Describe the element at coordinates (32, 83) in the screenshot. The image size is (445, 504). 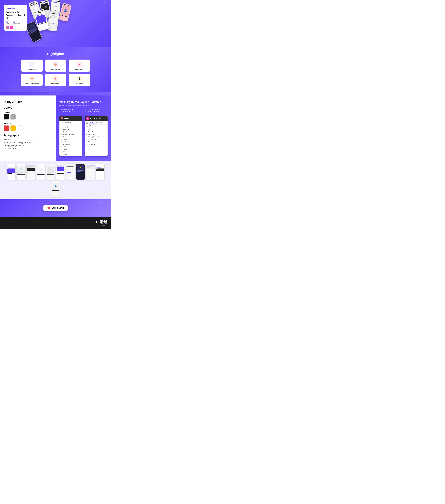
I see `easy-label: Easy to Customization` at that location.